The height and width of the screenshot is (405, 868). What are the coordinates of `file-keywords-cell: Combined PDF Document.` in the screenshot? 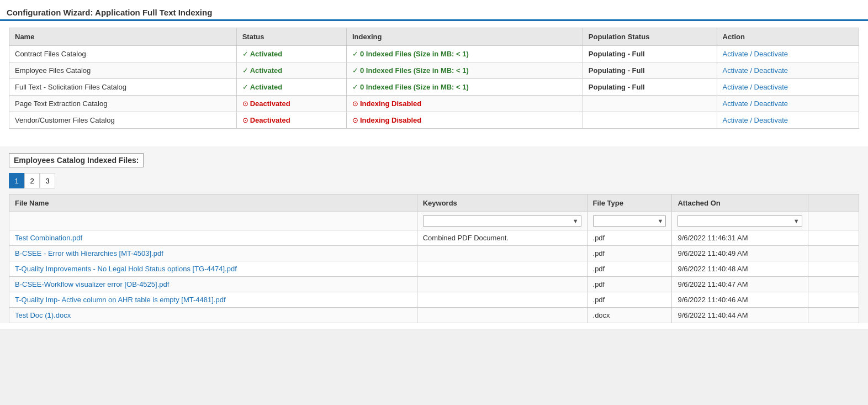 It's located at (502, 238).